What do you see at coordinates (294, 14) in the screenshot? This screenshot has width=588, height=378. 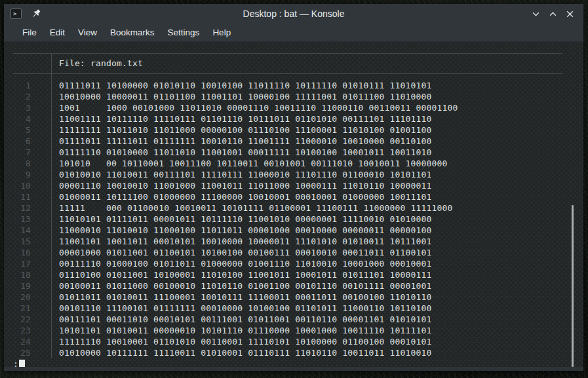 I see `window-title: Desktop : bat — Konsole` at bounding box center [294, 14].